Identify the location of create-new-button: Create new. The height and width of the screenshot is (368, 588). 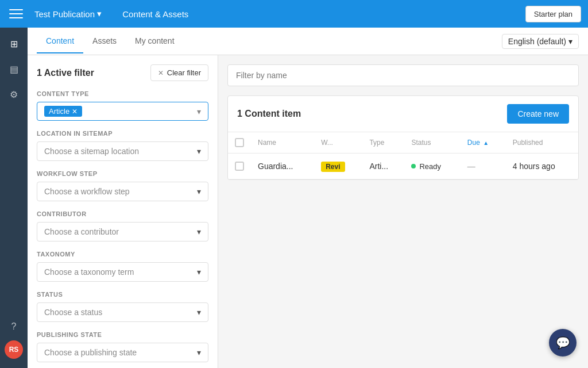
(538, 114).